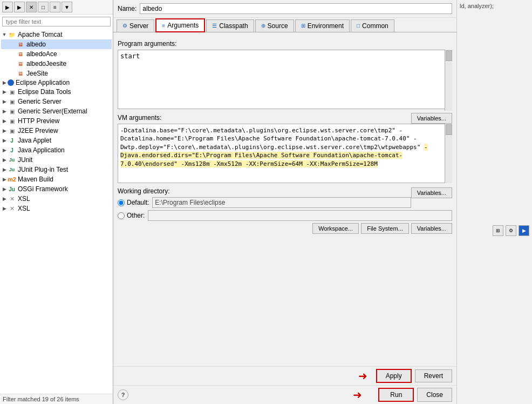 This screenshot has width=532, height=404. What do you see at coordinates (275, 26) in the screenshot?
I see `tab-source: ⊕ Source` at bounding box center [275, 26].